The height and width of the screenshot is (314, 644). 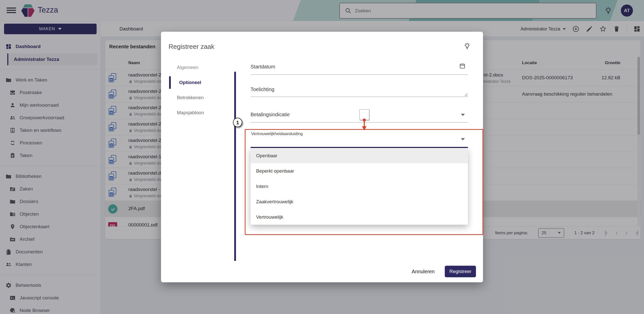 What do you see at coordinates (359, 122) in the screenshot?
I see `betalingsindicatie-select` at bounding box center [359, 122].